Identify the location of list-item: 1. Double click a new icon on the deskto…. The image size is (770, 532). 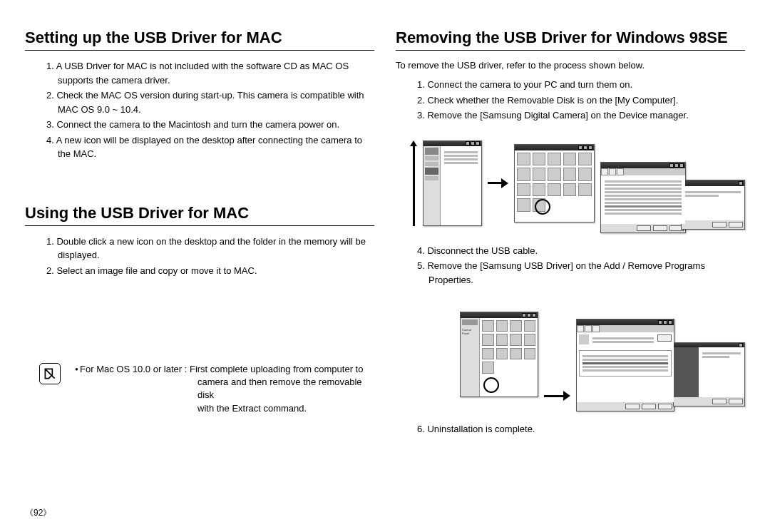
(210, 248).